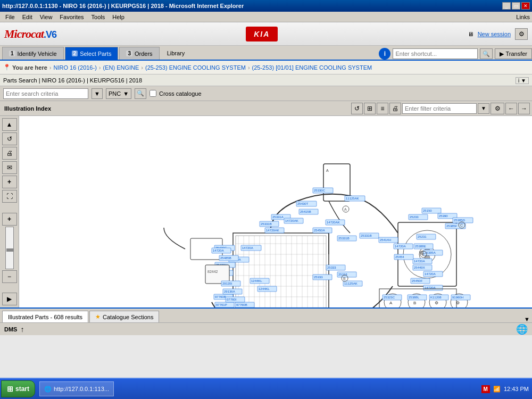 Image resolution: width=532 pixels, height=399 pixels. What do you see at coordinates (45, 317) in the screenshot?
I see `illustrated-parts-label: Illustrated Parts - 608 results` at bounding box center [45, 317].